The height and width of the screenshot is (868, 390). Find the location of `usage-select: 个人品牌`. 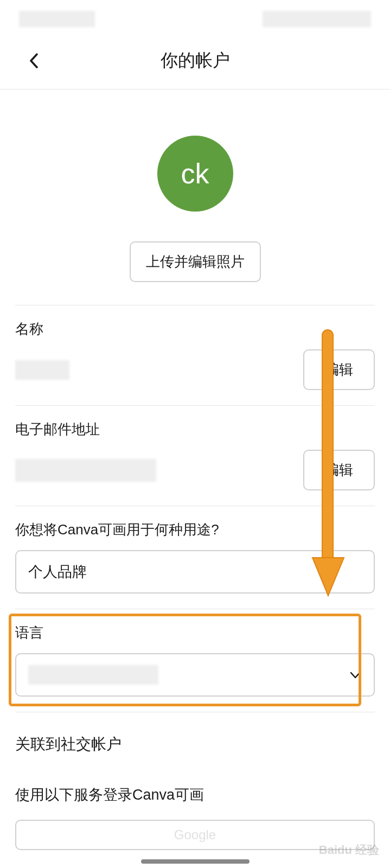

usage-select: 个人品牌 is located at coordinates (195, 572).